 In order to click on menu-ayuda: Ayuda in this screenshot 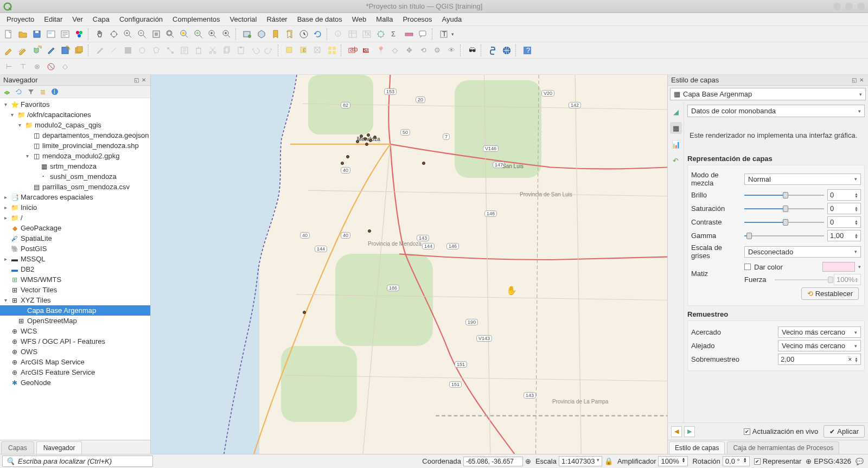, I will do `click(452, 20)`.